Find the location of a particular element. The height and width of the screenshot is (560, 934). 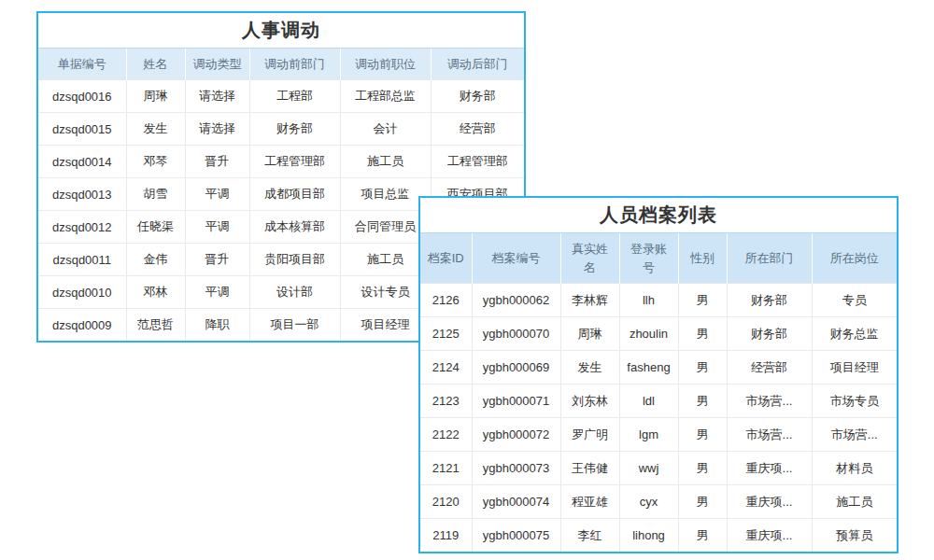

doc-no-link: dzsqd0014 is located at coordinates (82, 162).